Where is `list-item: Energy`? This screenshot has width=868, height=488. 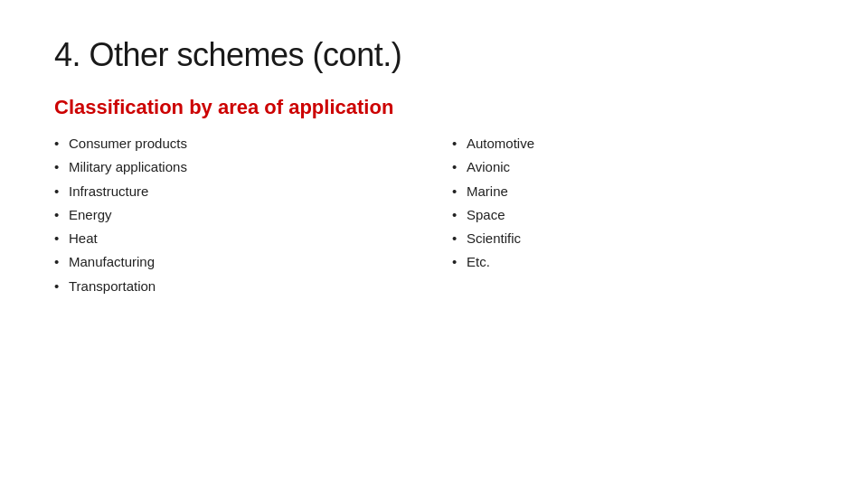
list-item: Energy is located at coordinates (235, 215).